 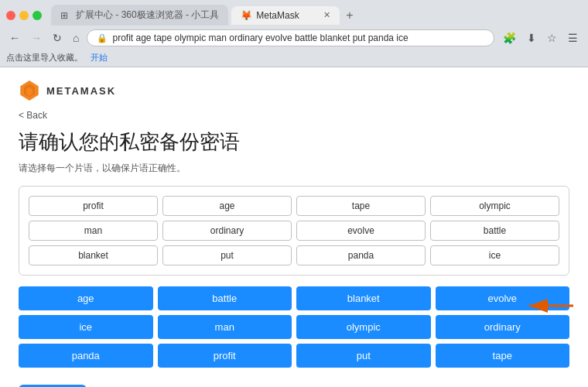 What do you see at coordinates (291, 38) in the screenshot?
I see `address-bar: 🔒 profit age tape olympic man ordinary e…` at bounding box center [291, 38].